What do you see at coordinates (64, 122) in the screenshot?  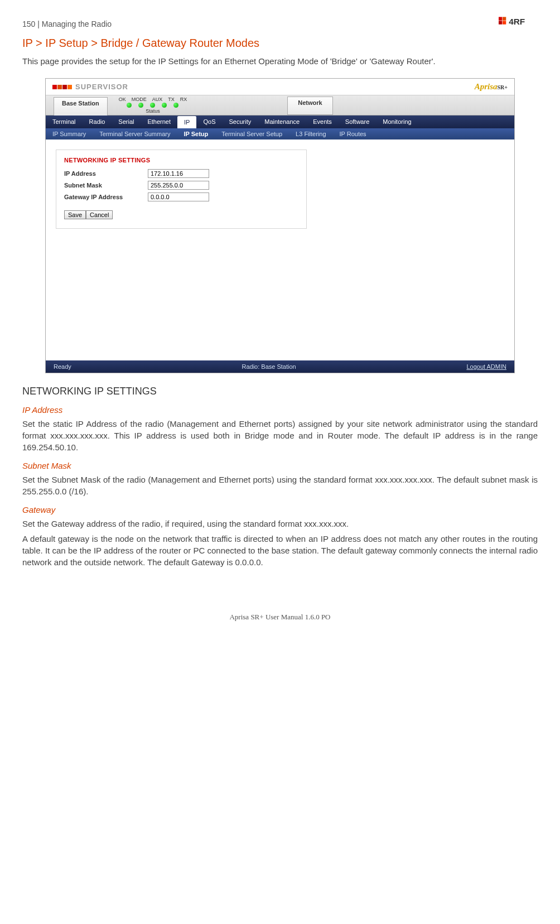 I see `nav-terminal: Terminal` at bounding box center [64, 122].